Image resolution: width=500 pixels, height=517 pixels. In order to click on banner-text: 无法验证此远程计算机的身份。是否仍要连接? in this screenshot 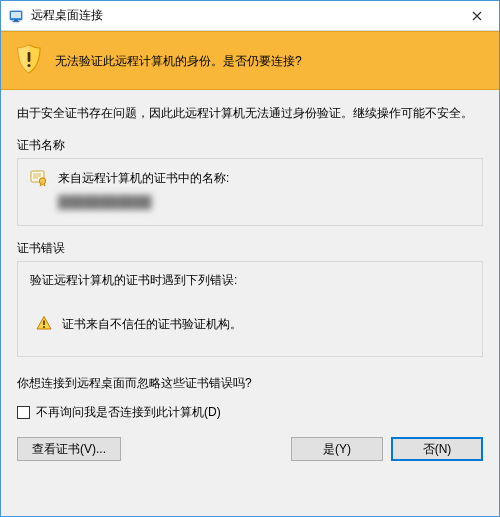, I will do `click(178, 61)`.